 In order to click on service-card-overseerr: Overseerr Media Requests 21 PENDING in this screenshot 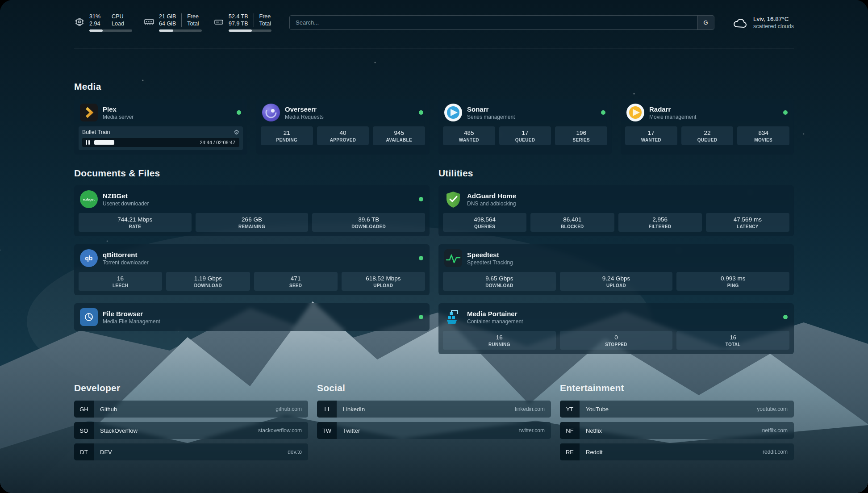, I will do `click(343, 127)`.